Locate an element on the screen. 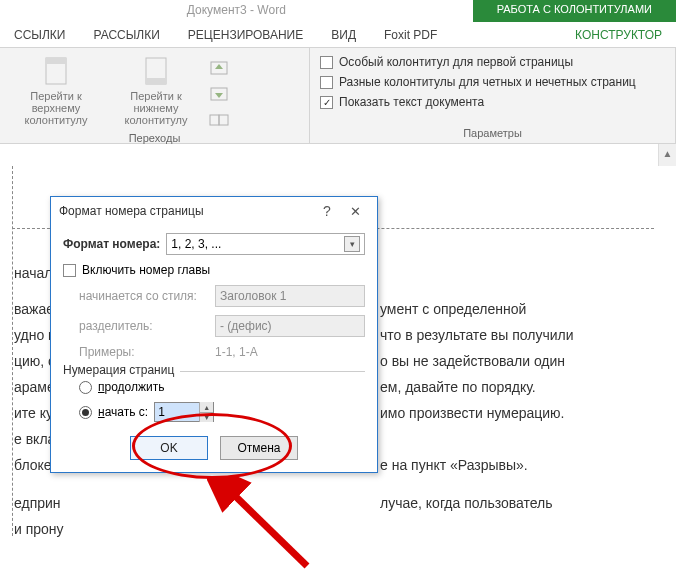 The image size is (676, 576). include-chapter-checkbox: Включить номер главы is located at coordinates (214, 270).